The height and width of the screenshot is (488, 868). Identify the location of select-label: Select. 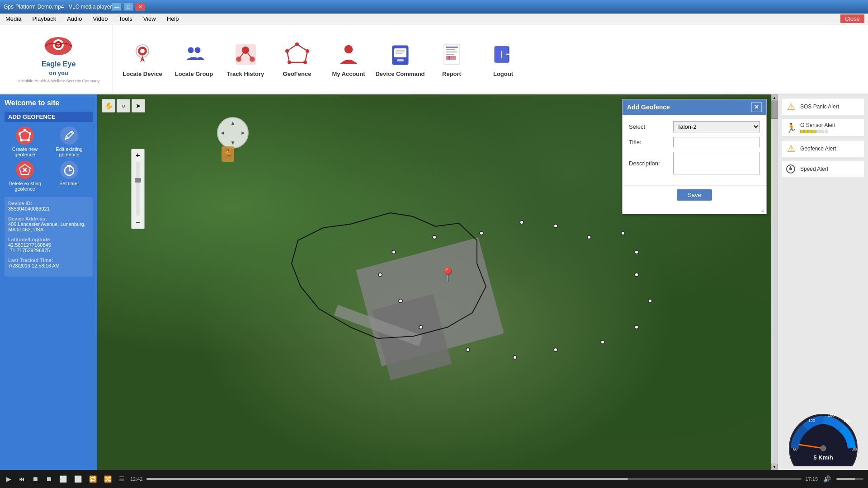
(649, 127).